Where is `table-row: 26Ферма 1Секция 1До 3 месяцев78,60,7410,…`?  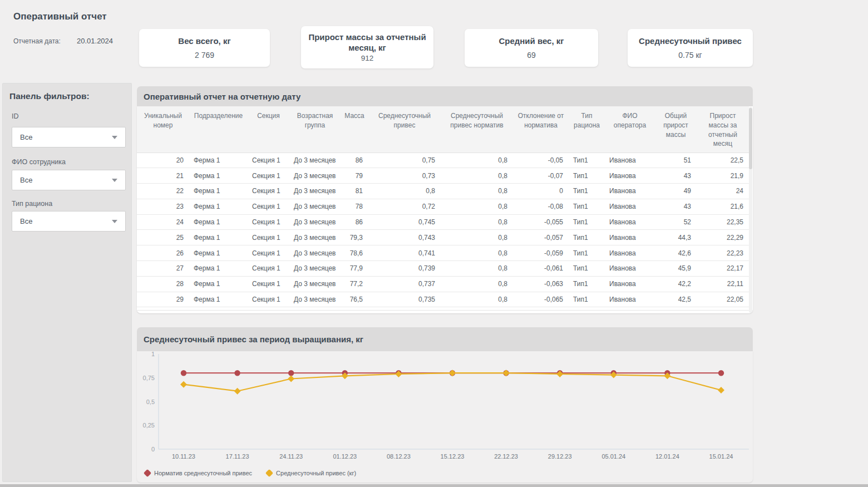
table-row: 26Ферма 1Секция 1До 3 месяцев78,60,7410,… is located at coordinates (443, 253).